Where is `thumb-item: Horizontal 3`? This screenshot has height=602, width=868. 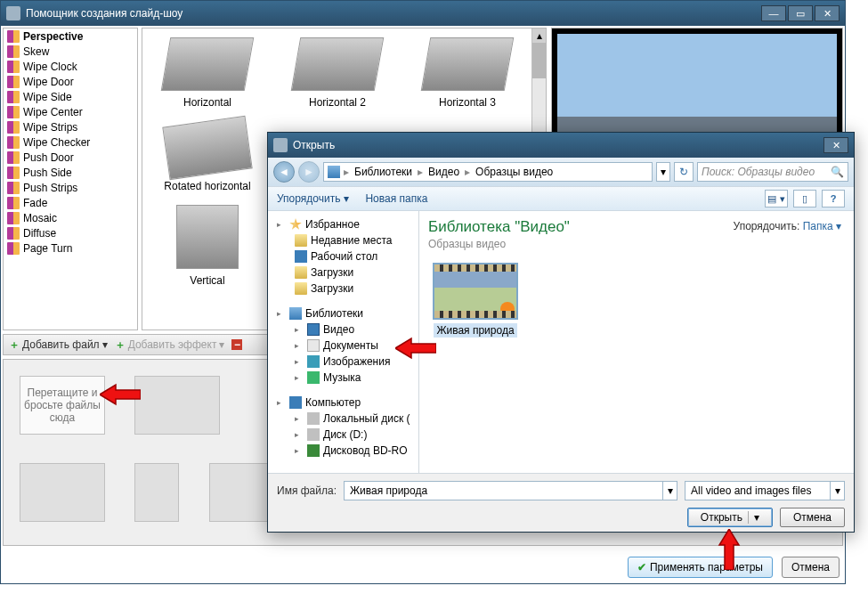
thumb-item: Horizontal 3 is located at coordinates (467, 70).